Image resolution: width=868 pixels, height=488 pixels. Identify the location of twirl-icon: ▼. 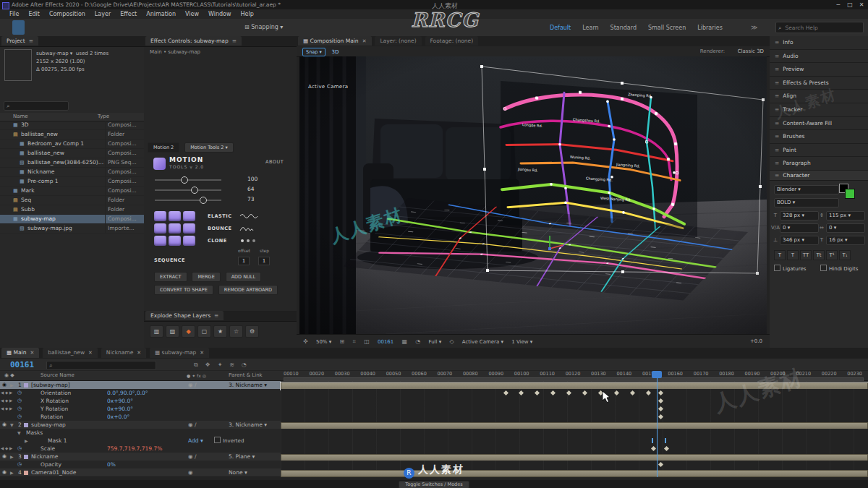
(19, 432).